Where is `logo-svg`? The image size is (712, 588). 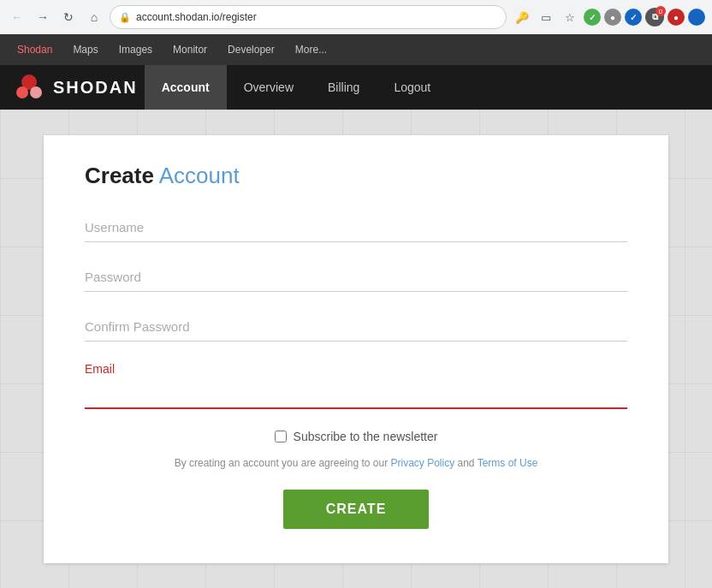 logo-svg is located at coordinates (29, 87).